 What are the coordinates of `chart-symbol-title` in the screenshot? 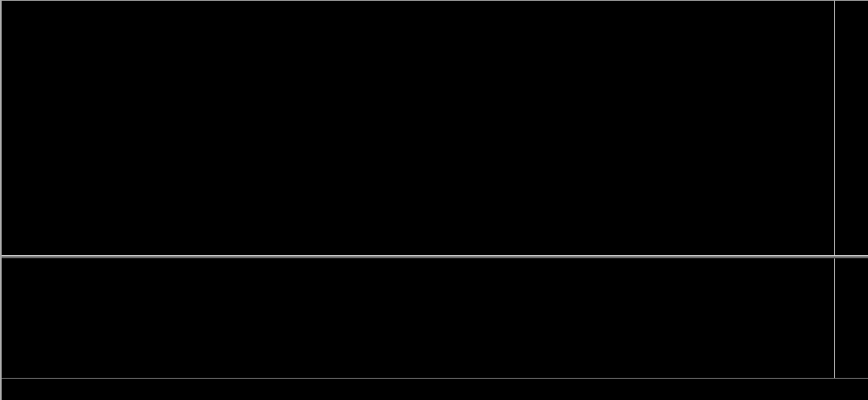 It's located at (11, 8).